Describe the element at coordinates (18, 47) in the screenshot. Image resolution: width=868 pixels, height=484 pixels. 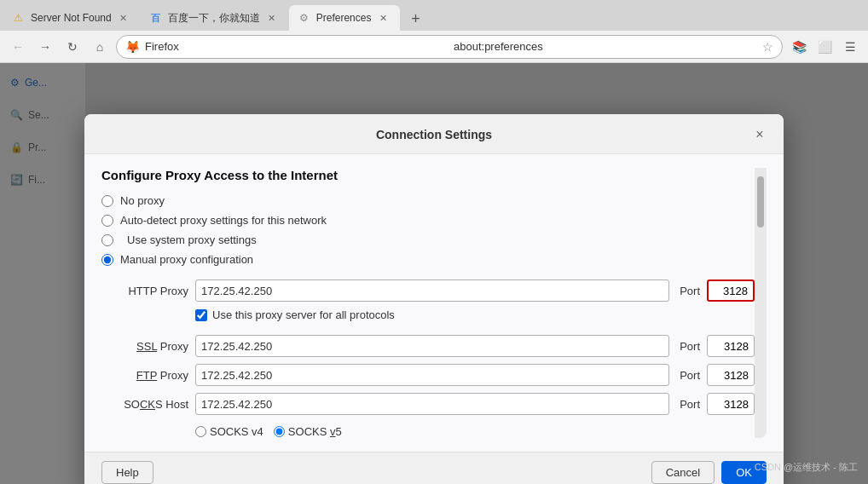
I see `back-button: ←` at that location.